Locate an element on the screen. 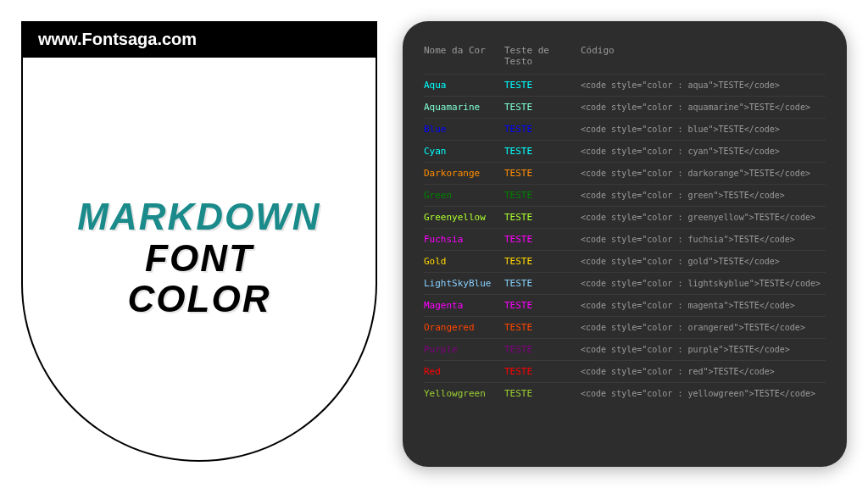 The height and width of the screenshot is (488, 868). color-name: Orangered is located at coordinates (465, 327).